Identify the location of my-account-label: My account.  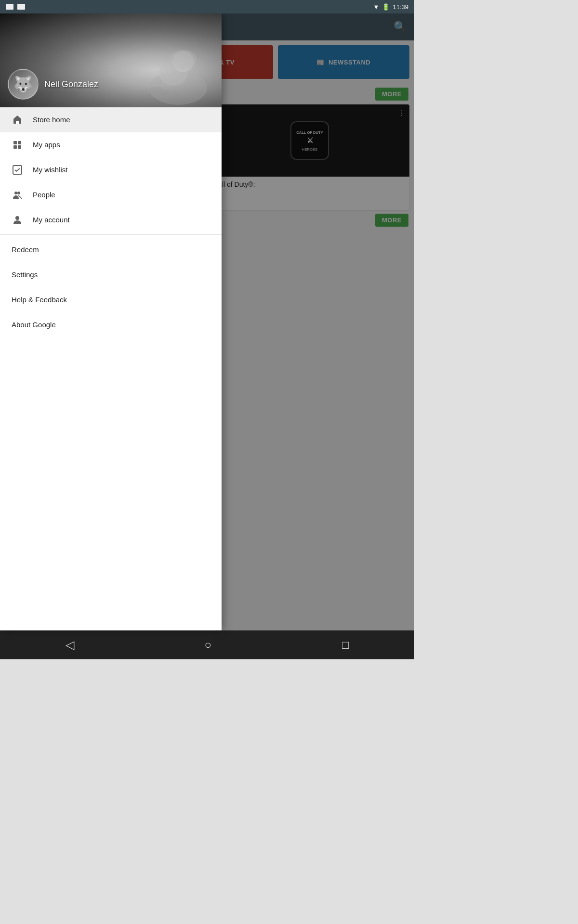
(51, 219).